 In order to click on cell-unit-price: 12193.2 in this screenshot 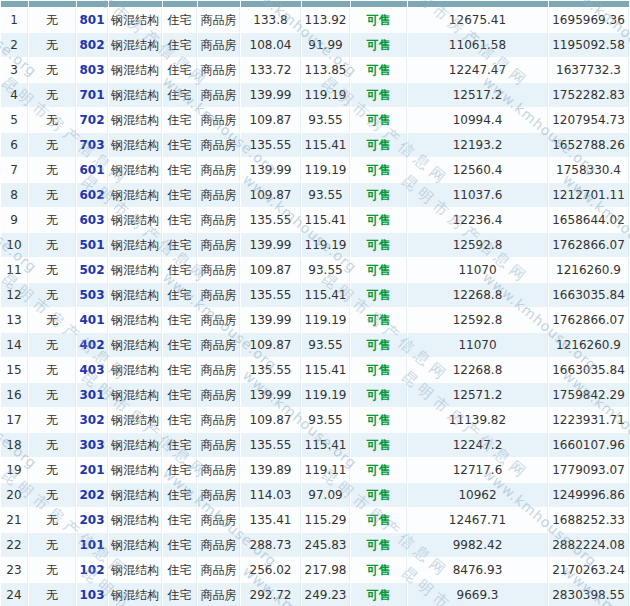, I will do `click(478, 145)`.